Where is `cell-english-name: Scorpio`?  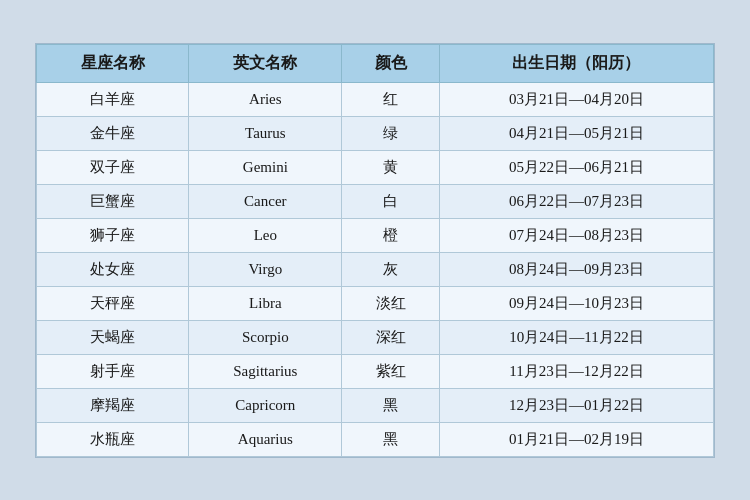
cell-english-name: Scorpio is located at coordinates (266, 337).